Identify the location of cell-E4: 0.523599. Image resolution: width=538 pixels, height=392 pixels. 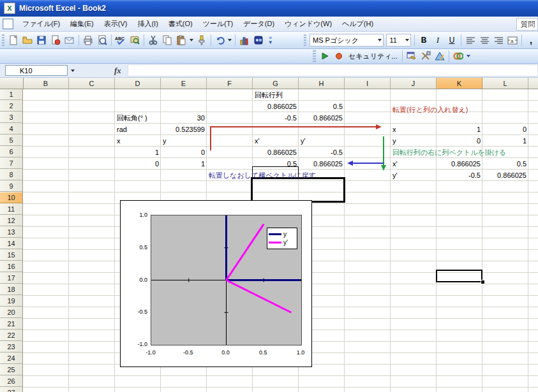
(184, 129).